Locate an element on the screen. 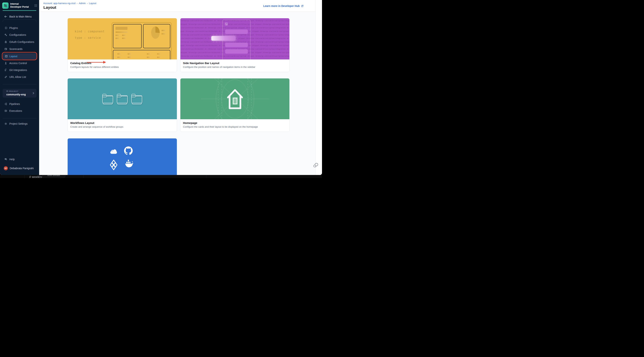 The width and height of the screenshot is (644, 357). card-desc: Create and arrange sequence of workflow … is located at coordinates (122, 127).